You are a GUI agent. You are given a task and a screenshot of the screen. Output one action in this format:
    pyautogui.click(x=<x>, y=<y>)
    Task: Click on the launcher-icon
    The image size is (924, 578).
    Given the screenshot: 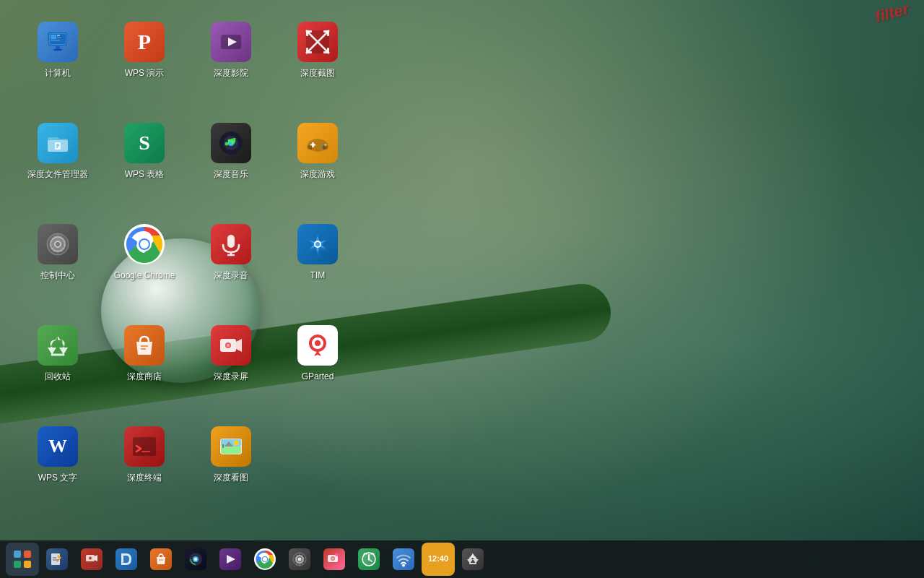 What is the action you would take?
    pyautogui.click(x=22, y=559)
    